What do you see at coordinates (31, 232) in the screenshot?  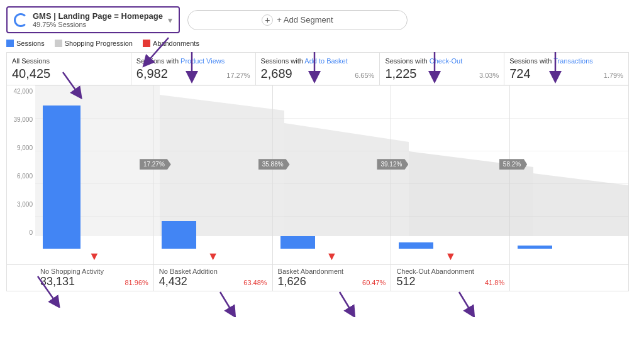 I see `y-label-0: 0` at bounding box center [31, 232].